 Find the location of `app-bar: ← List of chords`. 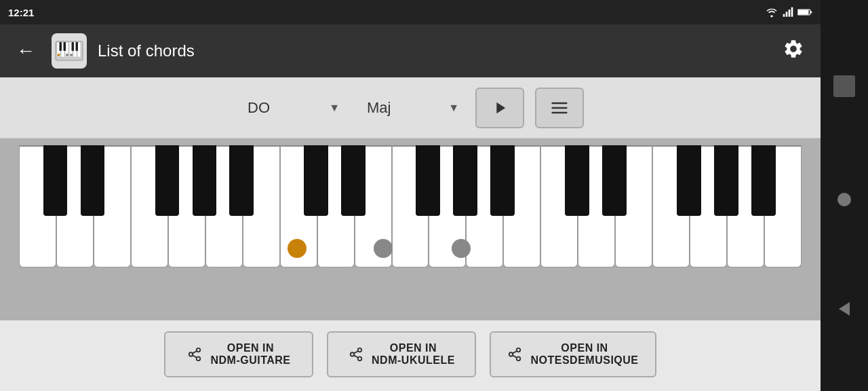

app-bar: ← List of chords is located at coordinates (410, 51).